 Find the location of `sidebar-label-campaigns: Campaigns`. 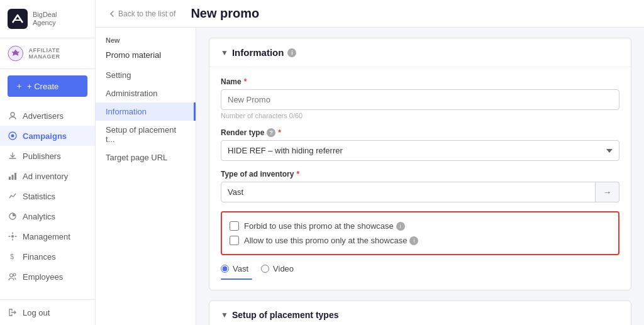

sidebar-label-campaigns: Campaigns is located at coordinates (45, 136).